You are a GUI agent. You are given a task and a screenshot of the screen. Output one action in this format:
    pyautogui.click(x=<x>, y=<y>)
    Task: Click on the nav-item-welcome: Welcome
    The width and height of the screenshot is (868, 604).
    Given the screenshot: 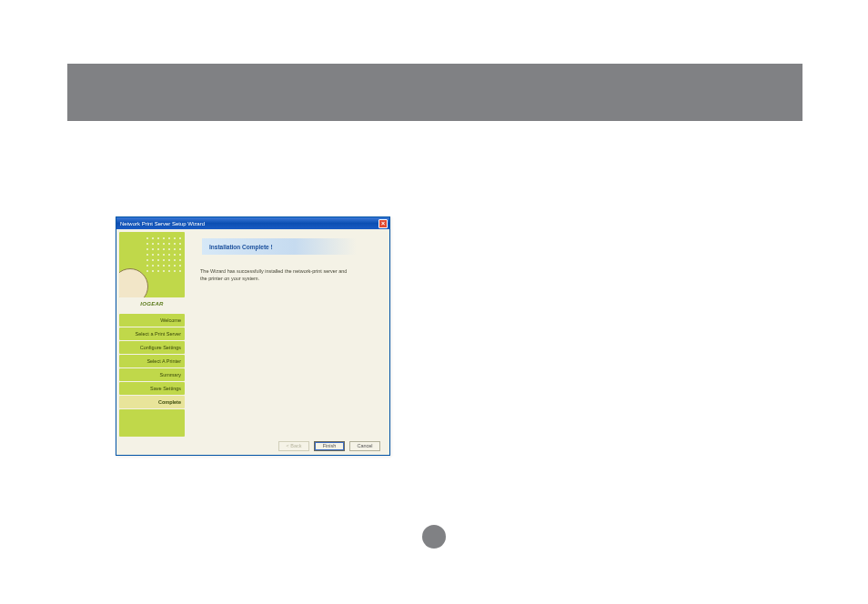 What is the action you would take?
    pyautogui.click(x=152, y=320)
    